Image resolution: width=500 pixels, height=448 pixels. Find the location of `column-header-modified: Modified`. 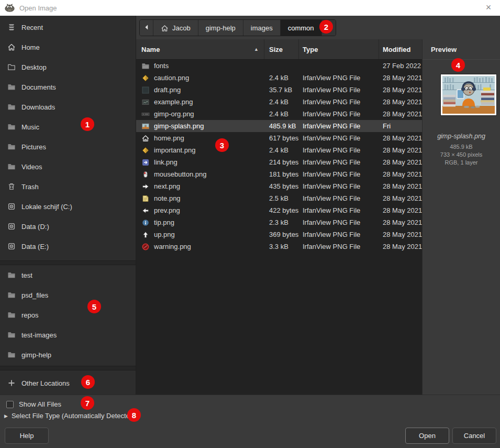

column-header-modified: Modified is located at coordinates (401, 49).